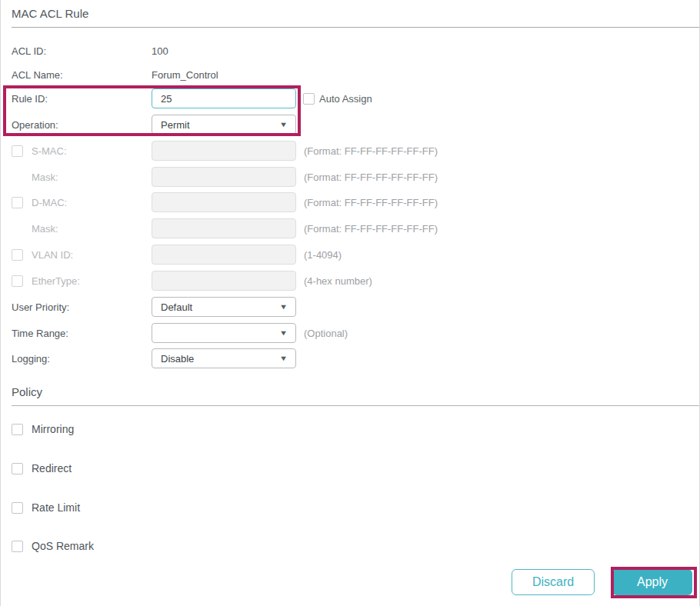 The image size is (700, 606). I want to click on smac-row: S-MAC: (Format: FF-FF-FF-FF-FF-FF), so click(350, 151).